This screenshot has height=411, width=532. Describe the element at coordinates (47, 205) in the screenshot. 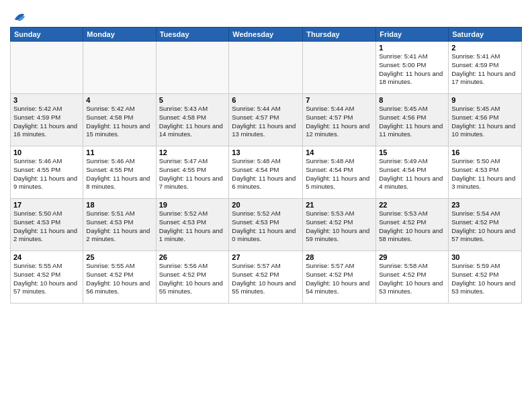

I see `day-number: 17` at that location.